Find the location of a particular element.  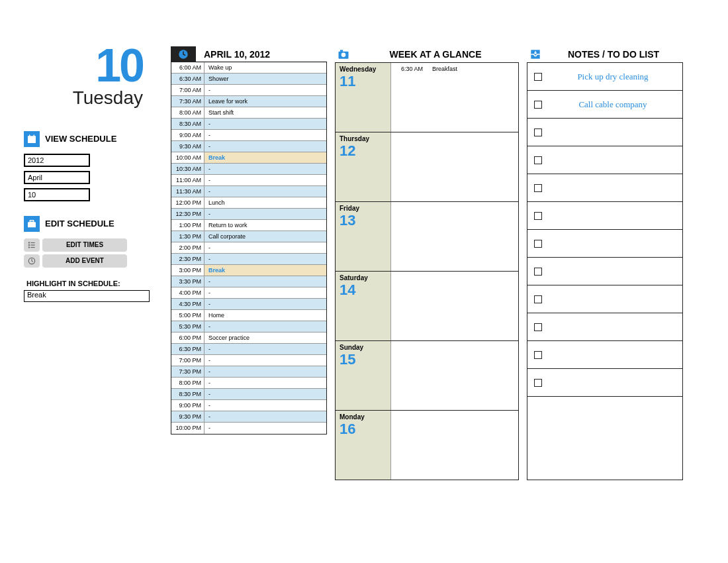

slot-time: 9:30 AM is located at coordinates (188, 146).